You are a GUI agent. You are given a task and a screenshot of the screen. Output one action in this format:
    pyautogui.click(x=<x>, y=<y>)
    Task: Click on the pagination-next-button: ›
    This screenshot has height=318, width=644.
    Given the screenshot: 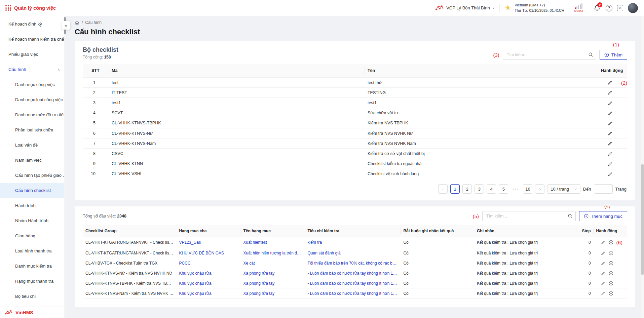 What is the action you would take?
    pyautogui.click(x=540, y=189)
    